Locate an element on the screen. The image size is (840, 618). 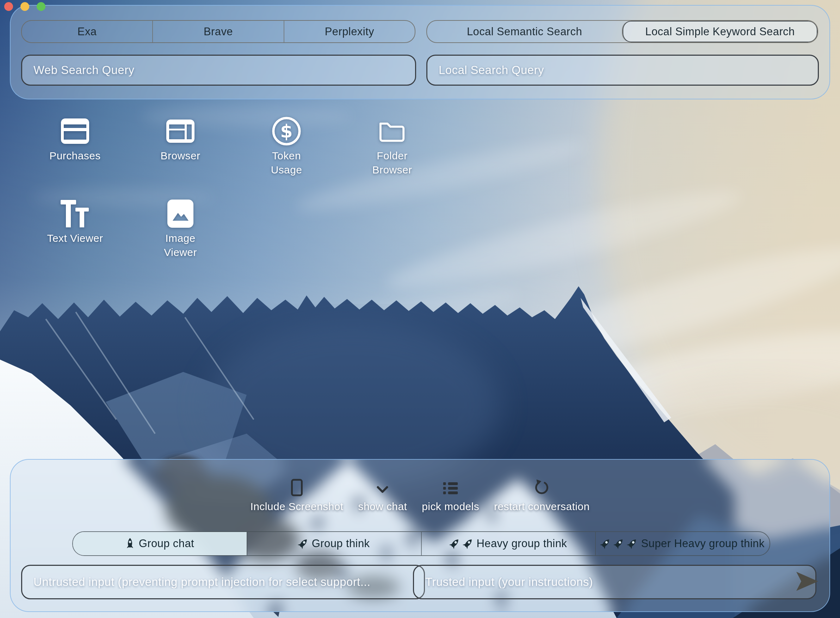
tab-local-simple-keyword-search: Local Simple Keyword Search is located at coordinates (720, 31).